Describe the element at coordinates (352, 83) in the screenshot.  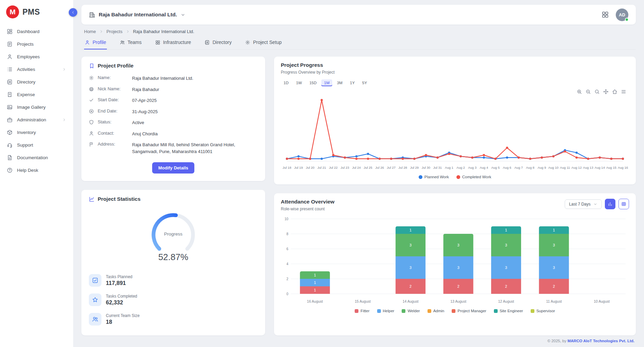
I see `range-1y-button: 1Y` at that location.